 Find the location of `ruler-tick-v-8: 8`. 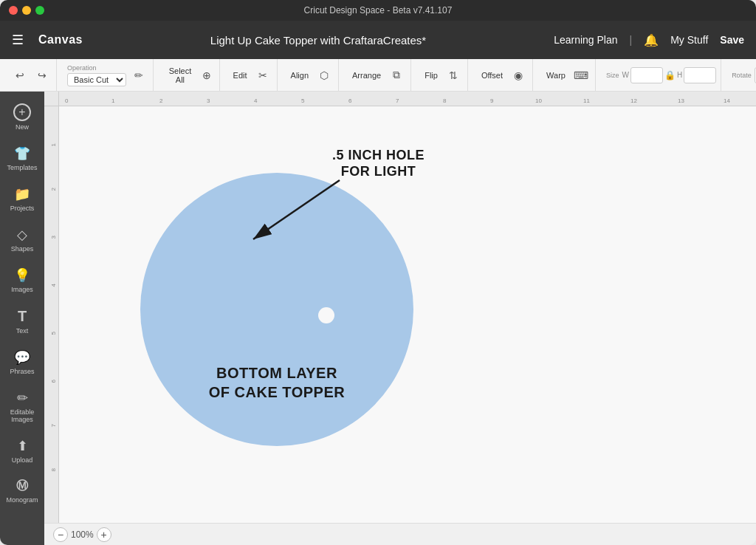

ruler-tick-v-8: 8 is located at coordinates (53, 470).